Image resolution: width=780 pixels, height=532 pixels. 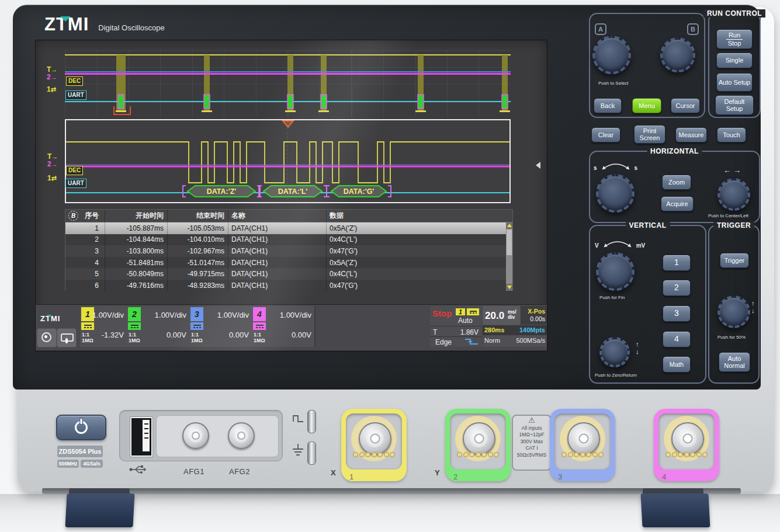 What do you see at coordinates (479, 439) in the screenshot?
I see `ch2-bnc` at bounding box center [479, 439].